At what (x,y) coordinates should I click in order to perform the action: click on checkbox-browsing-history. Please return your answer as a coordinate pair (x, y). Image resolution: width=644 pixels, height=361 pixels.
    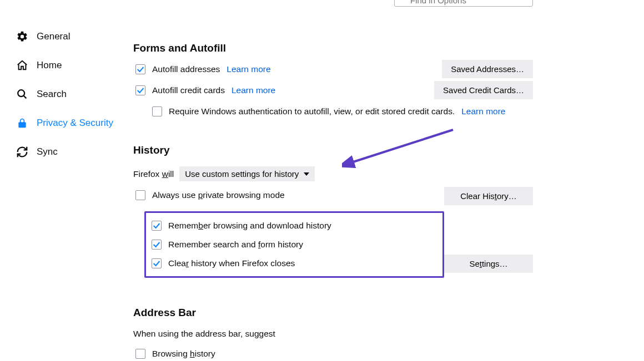
    Looking at the image, I should click on (140, 354).